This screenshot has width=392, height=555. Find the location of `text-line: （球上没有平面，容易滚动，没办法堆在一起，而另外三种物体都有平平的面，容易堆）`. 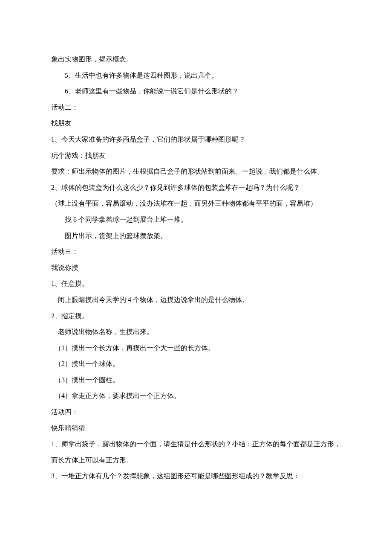

text-line: （球上没有平面，容易滚动，没办法堆在一起，而另外三种物体都有平平的面，容易堆） is located at coordinates (196, 203).